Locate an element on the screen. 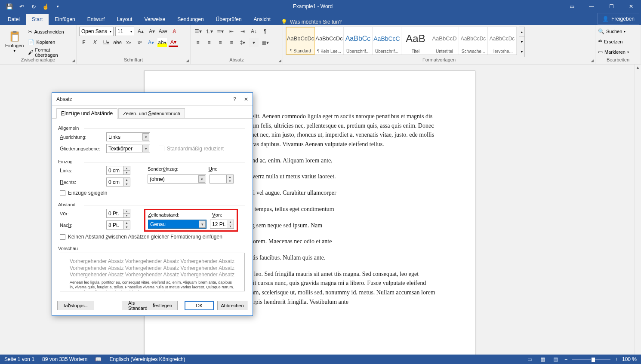 The width and height of the screenshot is (641, 364). qat-redo-icon: ↻ is located at coordinates (34, 6).